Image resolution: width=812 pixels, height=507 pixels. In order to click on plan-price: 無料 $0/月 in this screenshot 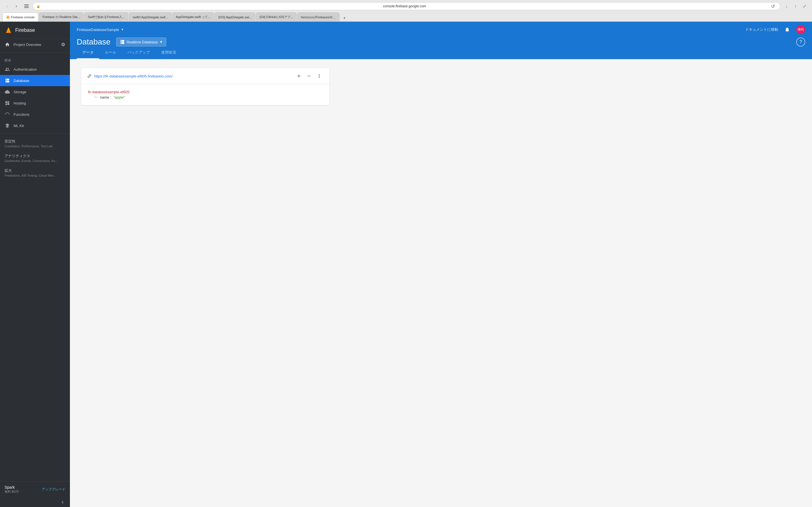, I will do `click(11, 492)`.